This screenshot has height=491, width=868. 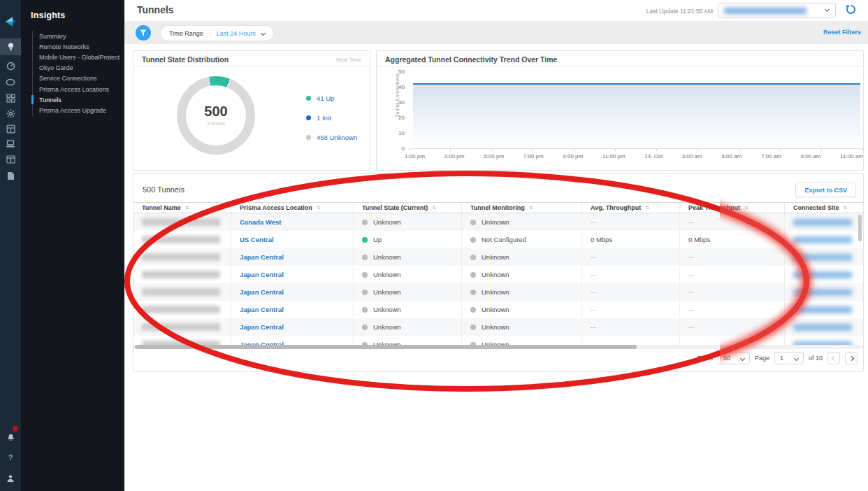 I want to click on notifications-bell-icon, so click(x=10, y=436).